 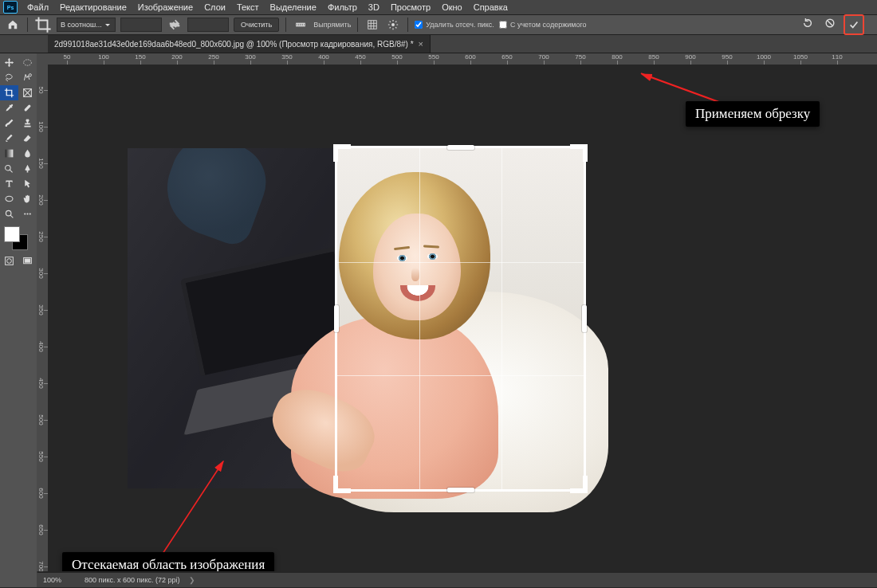 I want to click on menu-3d: 3D, so click(x=374, y=7).